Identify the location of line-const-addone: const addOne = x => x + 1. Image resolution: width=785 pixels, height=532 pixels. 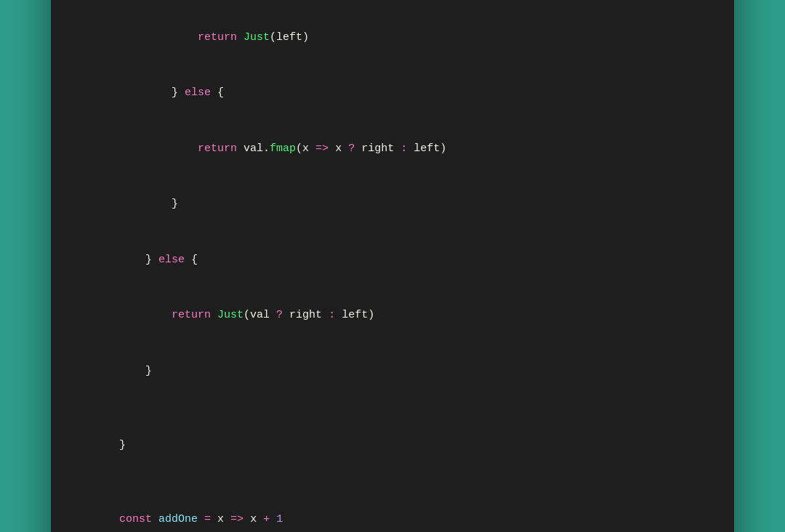
(392, 512).